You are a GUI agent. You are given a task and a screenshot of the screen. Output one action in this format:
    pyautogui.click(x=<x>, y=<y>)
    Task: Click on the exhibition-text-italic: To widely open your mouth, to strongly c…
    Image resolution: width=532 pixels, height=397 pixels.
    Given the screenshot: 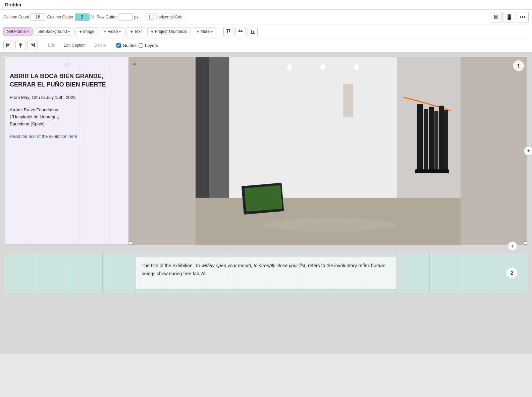 What is the action you would take?
    pyautogui.click(x=251, y=266)
    